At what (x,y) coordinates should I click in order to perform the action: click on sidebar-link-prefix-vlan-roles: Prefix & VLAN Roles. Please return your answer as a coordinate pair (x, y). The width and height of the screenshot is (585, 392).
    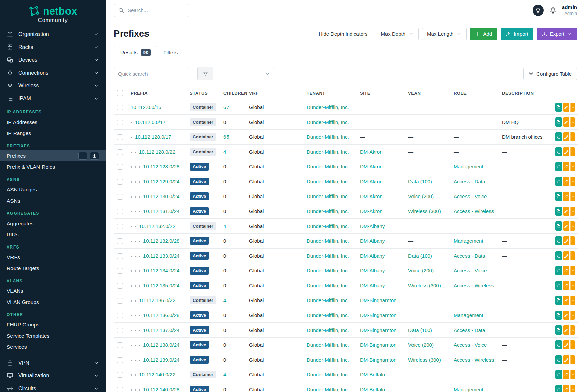
    Looking at the image, I should click on (53, 167).